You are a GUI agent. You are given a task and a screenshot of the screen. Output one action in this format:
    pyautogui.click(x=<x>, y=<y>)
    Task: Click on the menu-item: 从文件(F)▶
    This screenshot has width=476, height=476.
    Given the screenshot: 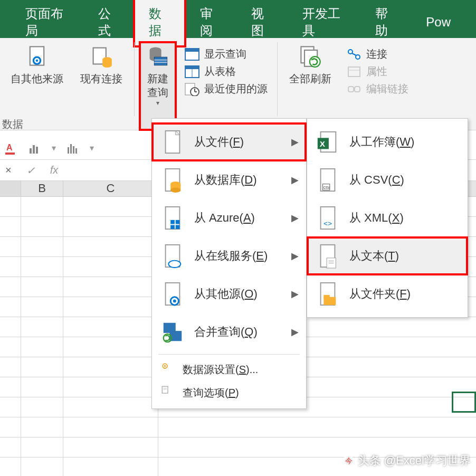 What is the action you would take?
    pyautogui.click(x=229, y=142)
    